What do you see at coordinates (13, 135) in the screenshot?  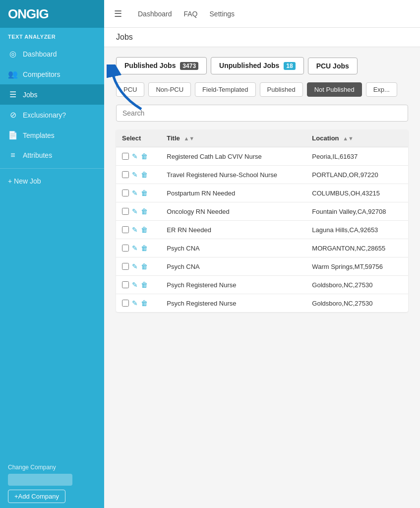 I see `templates-icon: 📄` at bounding box center [13, 135].